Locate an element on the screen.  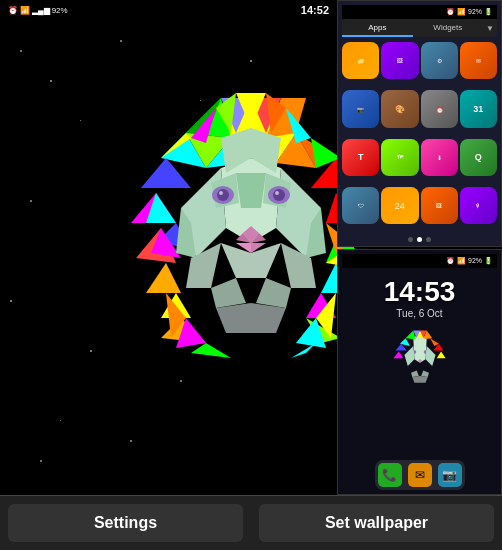
app-s-planner: 31 is located at coordinates (478, 108).